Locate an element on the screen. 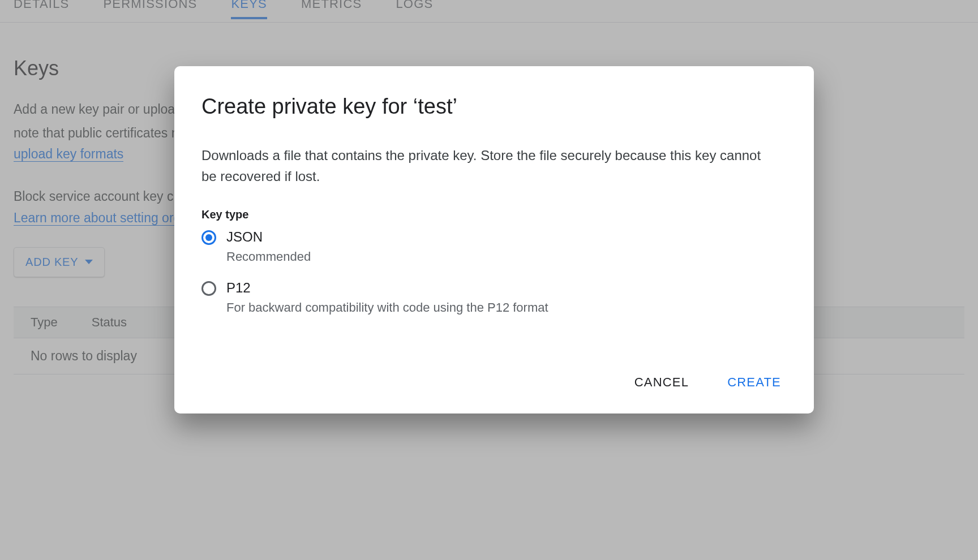  key-type-label: Key type is located at coordinates (494, 215).